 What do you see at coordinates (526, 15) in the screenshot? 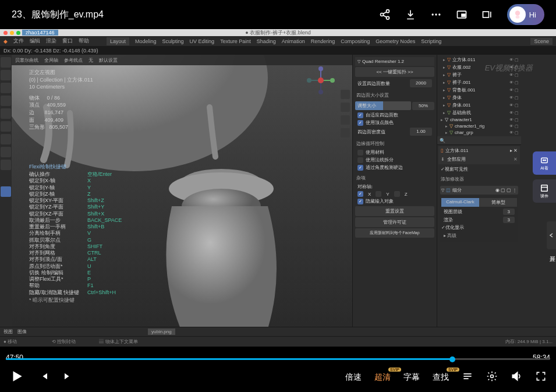
I see `hi-assistant-button: Hi` at bounding box center [526, 15].